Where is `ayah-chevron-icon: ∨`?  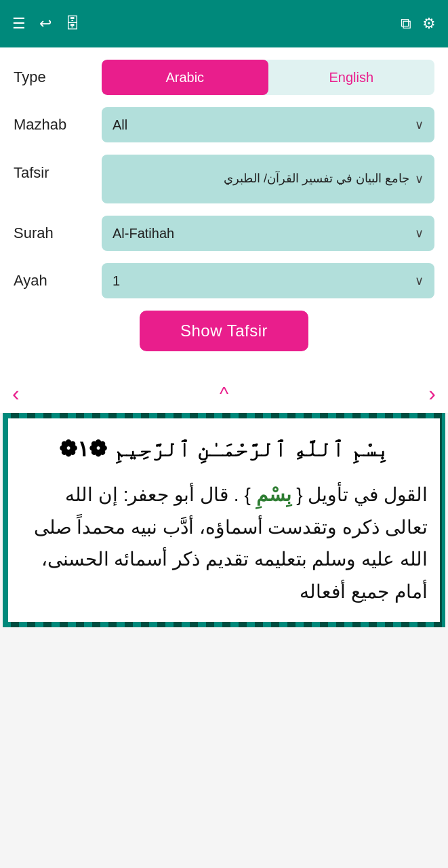
ayah-chevron-icon: ∨ is located at coordinates (419, 281).